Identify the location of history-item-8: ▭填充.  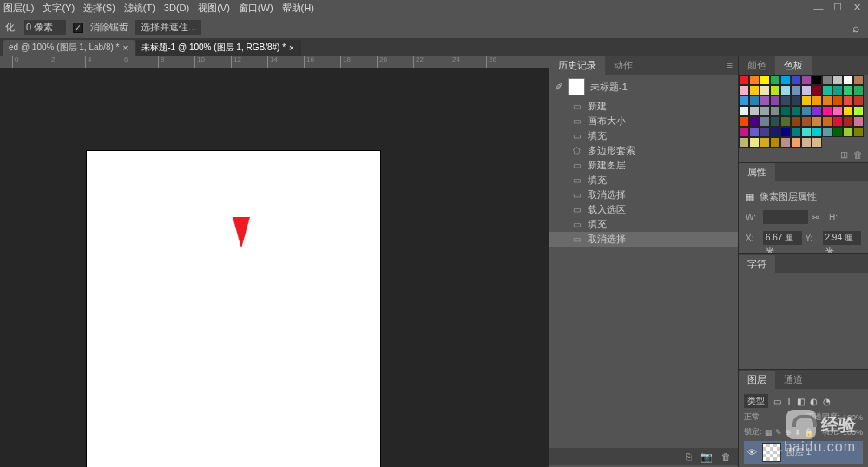
(644, 224).